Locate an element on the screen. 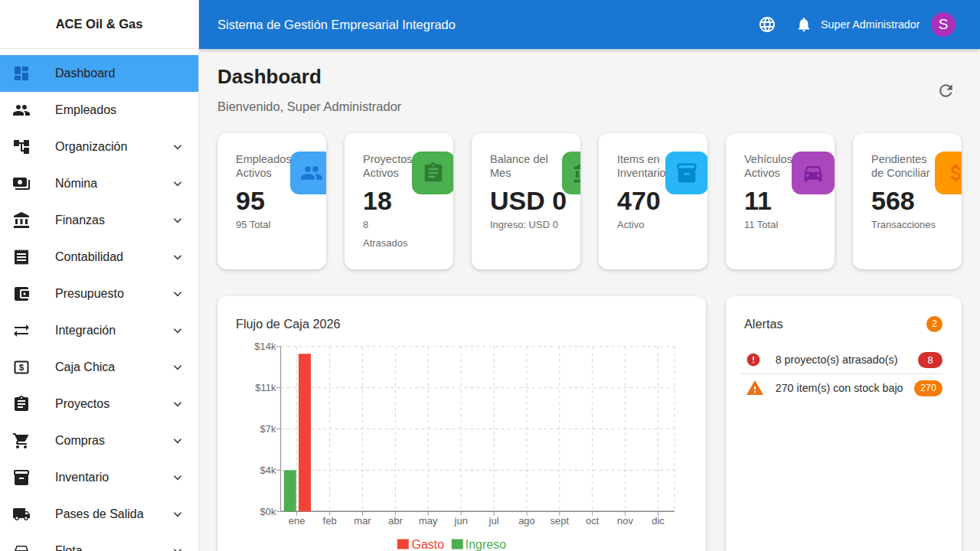  svg-text: feb is located at coordinates (330, 520).